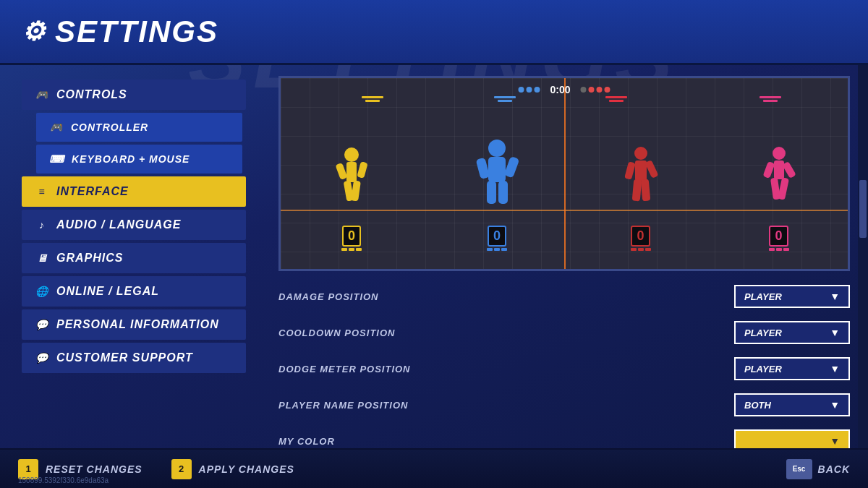 The width and height of the screenshot is (868, 488). Describe the element at coordinates (779, 249) in the screenshot. I see `char-p4-stocks` at that location.